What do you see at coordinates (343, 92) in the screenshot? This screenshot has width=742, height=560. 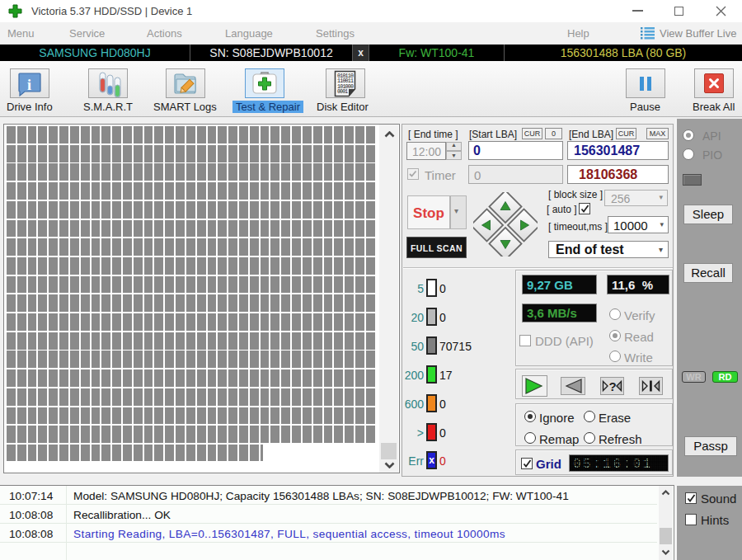 I see `svg-text: 0001` at bounding box center [343, 92].